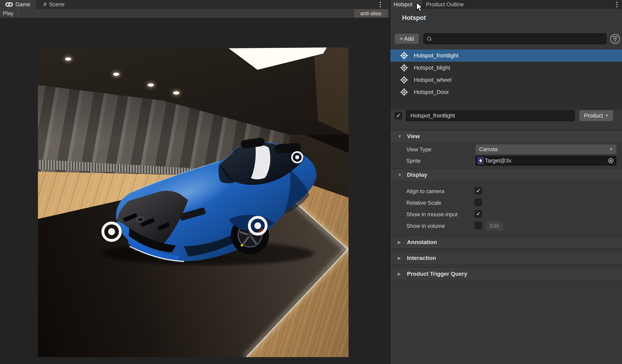 The width and height of the screenshot is (622, 364). What do you see at coordinates (506, 274) in the screenshot?
I see `section-header-product-trigger-query: ▶ Product Trigger Query` at bounding box center [506, 274].